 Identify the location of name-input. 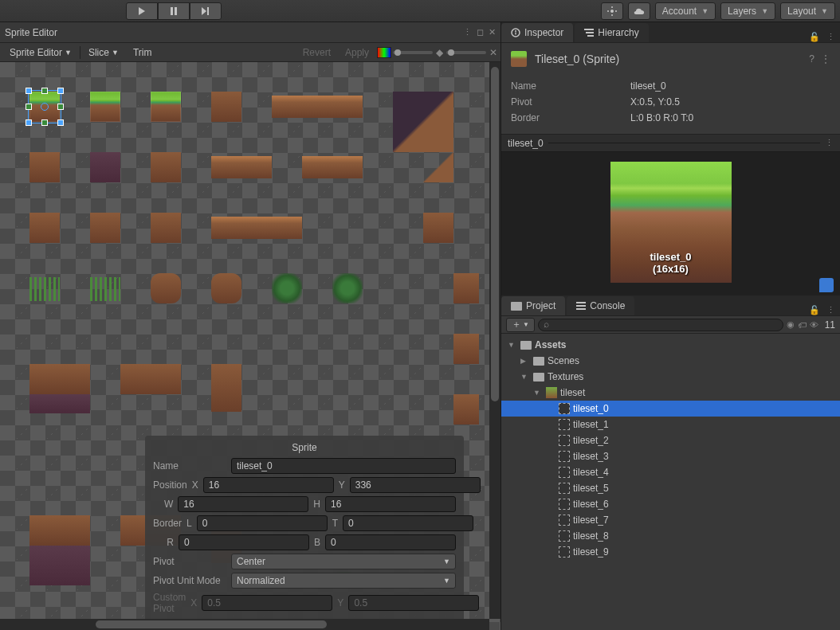
(343, 466).